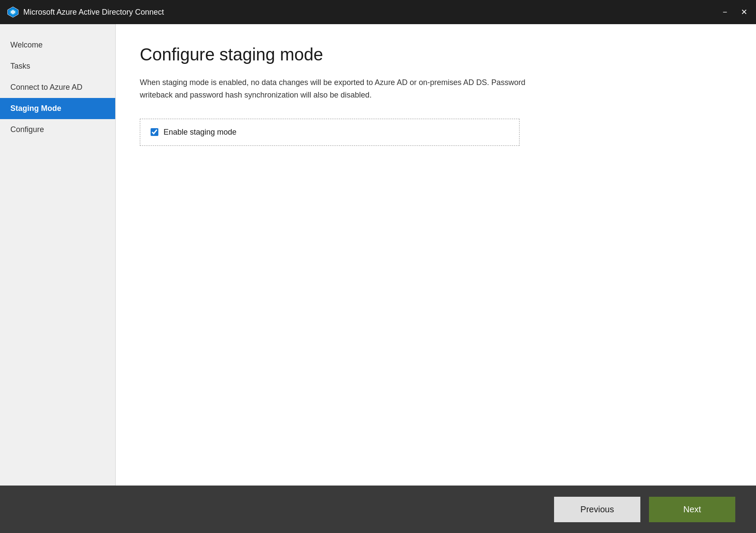 The width and height of the screenshot is (756, 533). Describe the element at coordinates (725, 12) in the screenshot. I see `minimize-button: −` at that location.